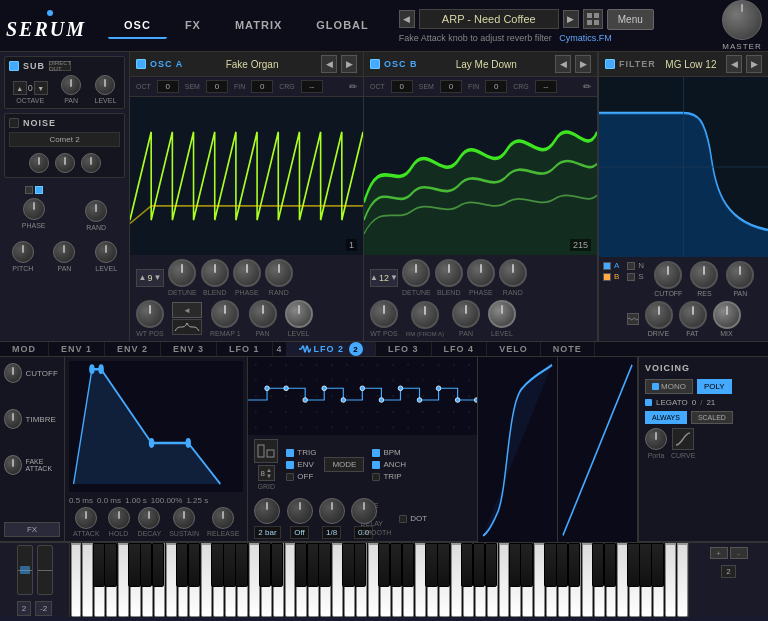 The height and width of the screenshot is (621, 768). What do you see at coordinates (86, 518) in the screenshot?
I see `attack-knob` at bounding box center [86, 518].